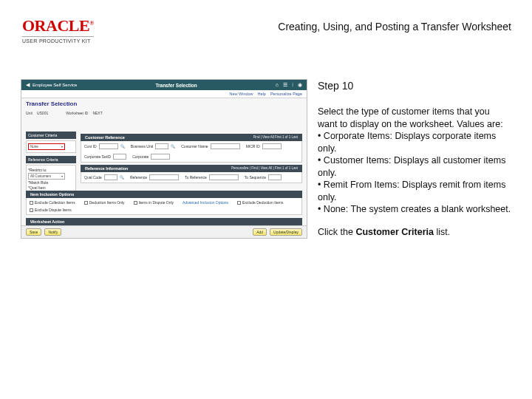 The width and height of the screenshot is (532, 399). I want to click on unit-label: Unit, so click(30, 113).